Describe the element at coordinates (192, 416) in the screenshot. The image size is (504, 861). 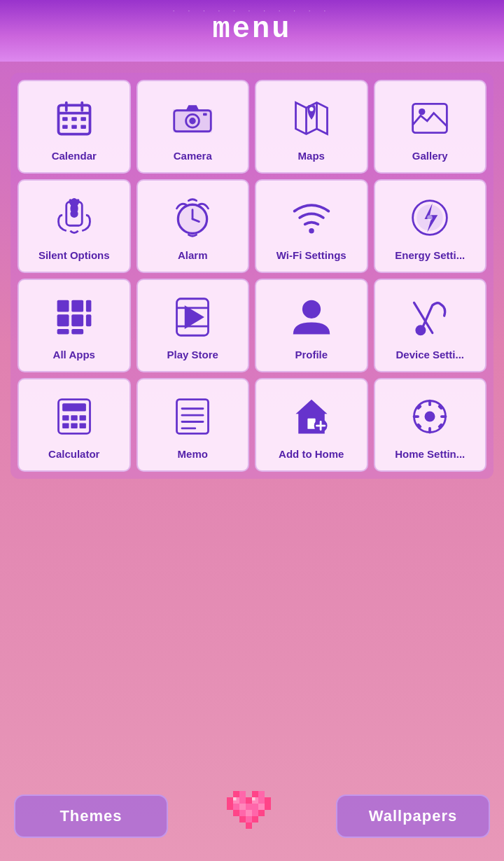
I see `memo-icon` at that location.